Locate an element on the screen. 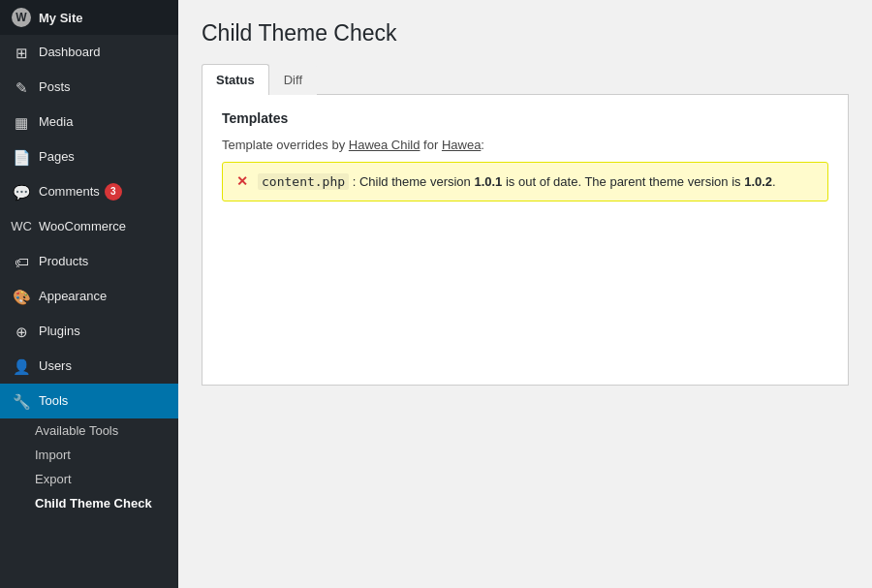  comments-icon: 💬 is located at coordinates (21, 192).